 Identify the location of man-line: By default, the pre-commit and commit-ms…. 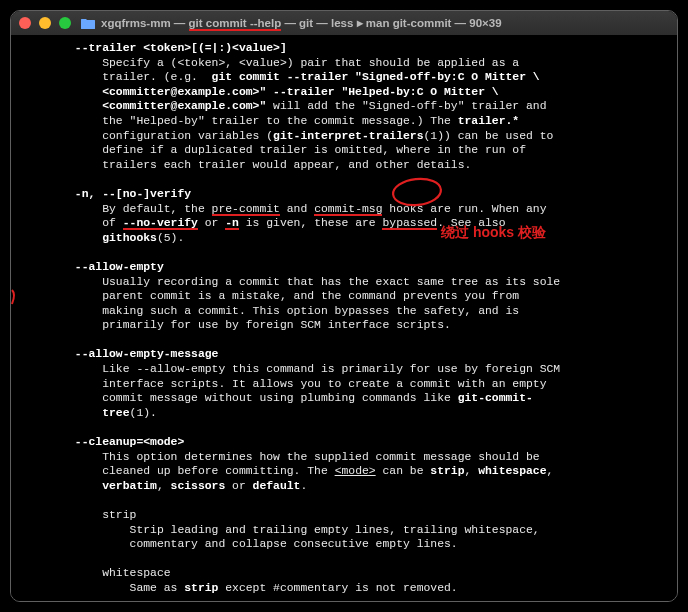
(344, 210).